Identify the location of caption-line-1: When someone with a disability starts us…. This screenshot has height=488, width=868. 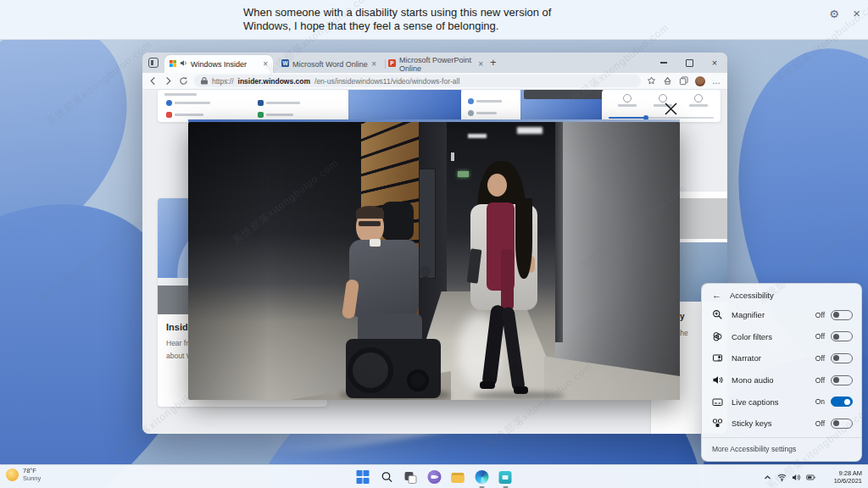
(397, 13).